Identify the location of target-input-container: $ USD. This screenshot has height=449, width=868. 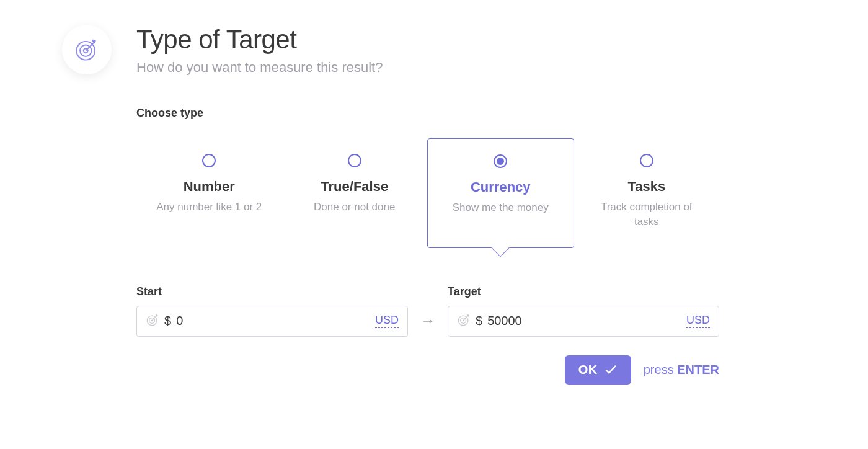
(583, 321).